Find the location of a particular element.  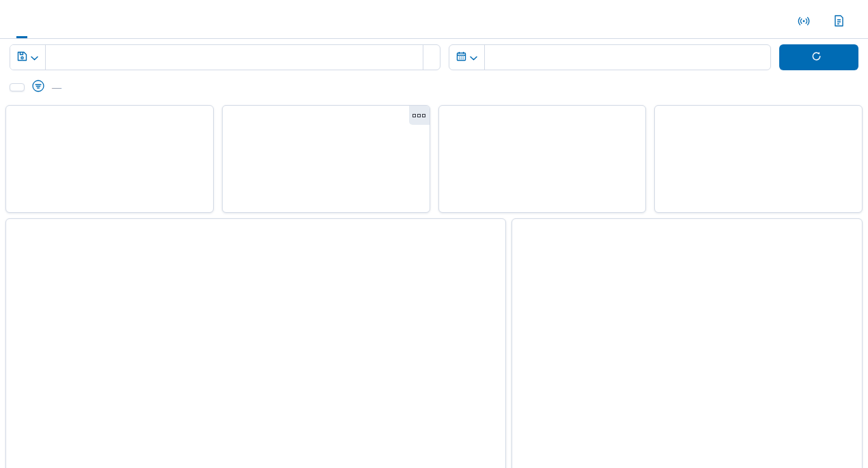

explore-agent-link is located at coordinates (806, 22).